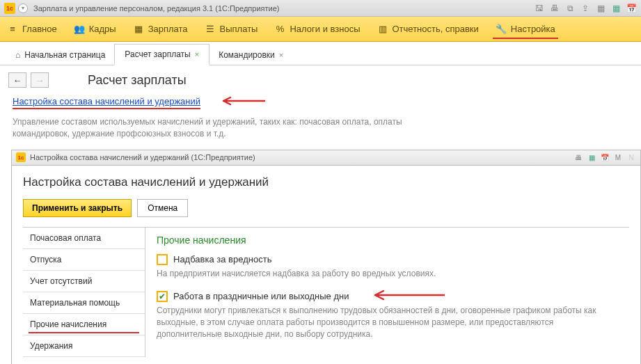 This screenshot has height=364, width=641. What do you see at coordinates (162, 296) in the screenshot?
I see `holiday-work-checkbox` at bounding box center [162, 296].